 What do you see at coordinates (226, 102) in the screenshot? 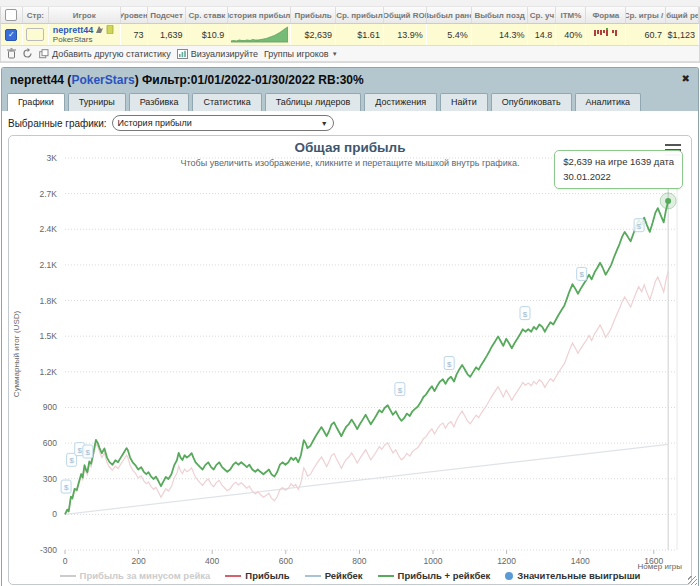
I see `tab-4: Статистика` at bounding box center [226, 102].